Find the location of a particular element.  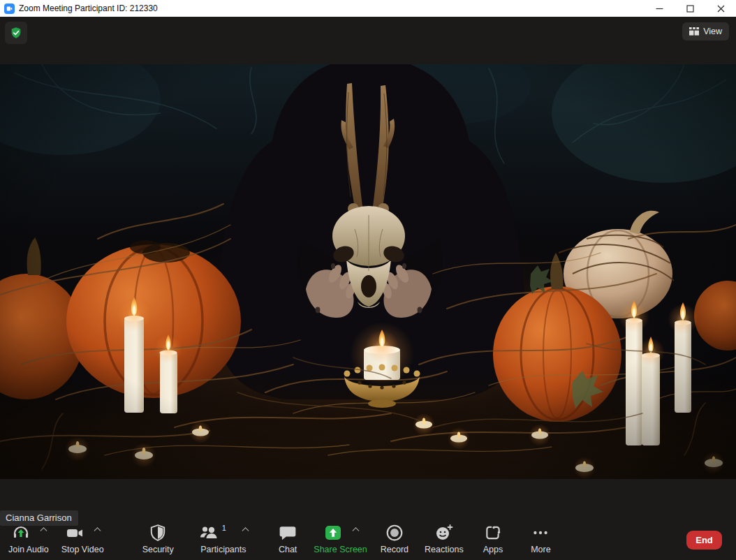

view-button: View is located at coordinates (705, 31).